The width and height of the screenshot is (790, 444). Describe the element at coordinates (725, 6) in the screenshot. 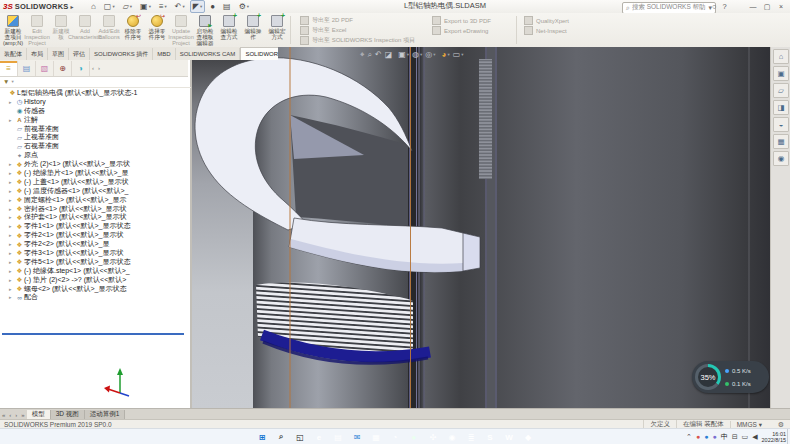

I see `help-icon: ?` at that location.